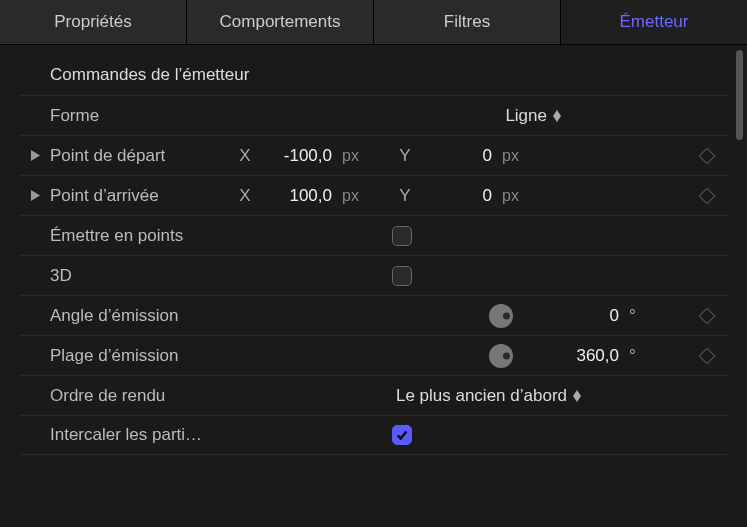 This screenshot has width=747, height=527. What do you see at coordinates (374, 75) in the screenshot?
I see `section-header: Commandes de l’émetteur` at bounding box center [374, 75].